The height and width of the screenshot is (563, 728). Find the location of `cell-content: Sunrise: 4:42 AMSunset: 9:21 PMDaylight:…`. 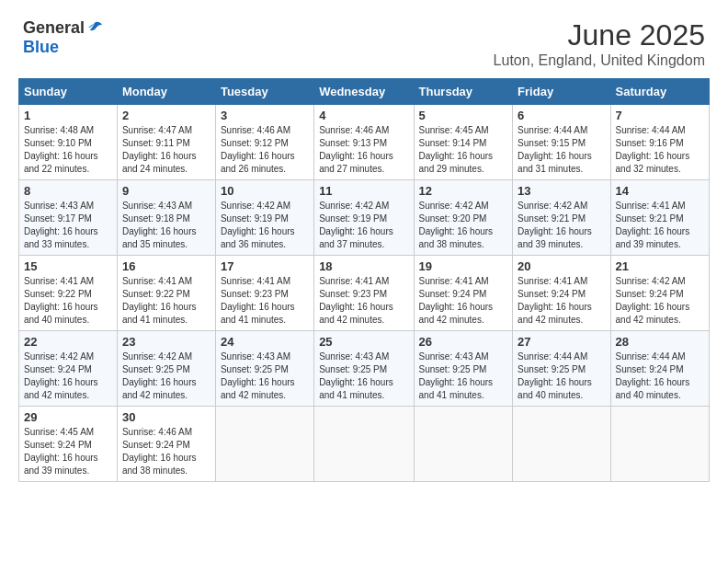

cell-content: Sunrise: 4:42 AMSunset: 9:21 PMDaylight:… is located at coordinates (561, 225).